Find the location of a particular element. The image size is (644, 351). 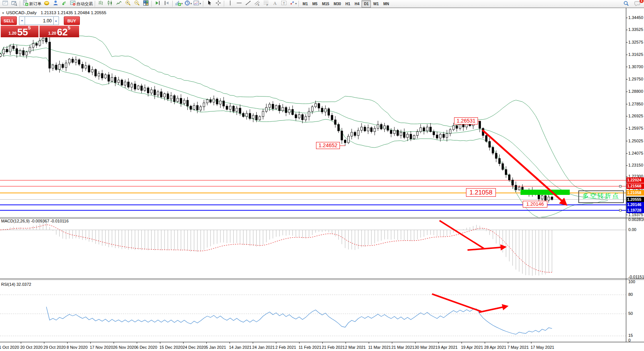

horizontal-line-button is located at coordinates (239, 4).